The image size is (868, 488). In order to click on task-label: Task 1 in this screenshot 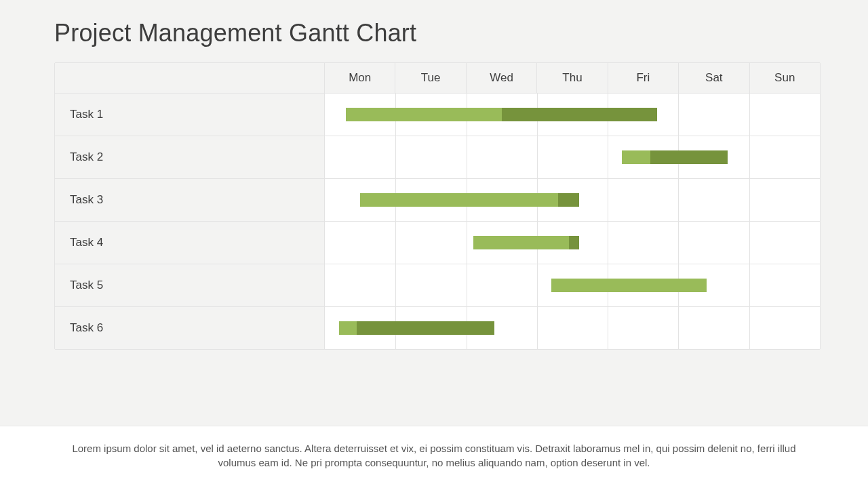, I will do `click(190, 115)`.